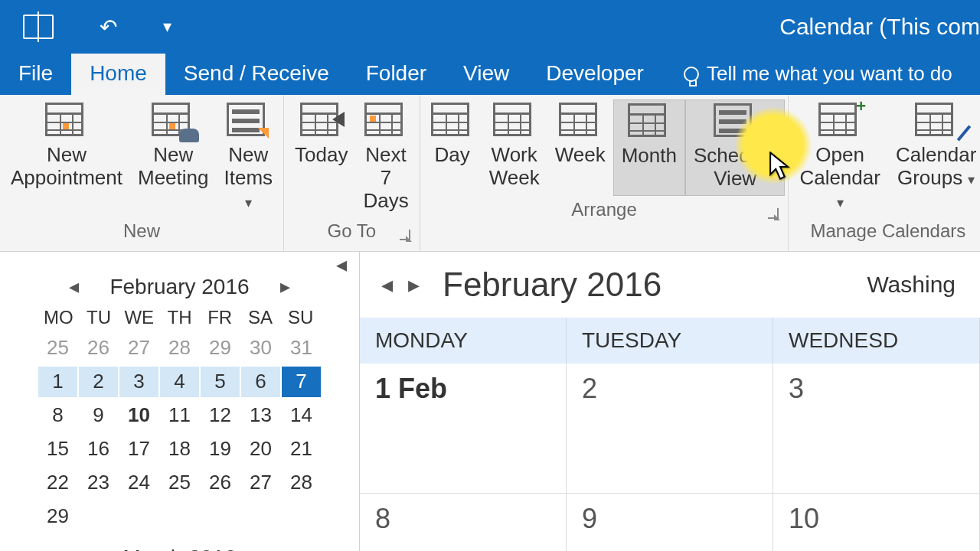 This screenshot has width=980, height=551. Describe the element at coordinates (387, 285) in the screenshot. I see `big-prev-button: ◂` at that location.